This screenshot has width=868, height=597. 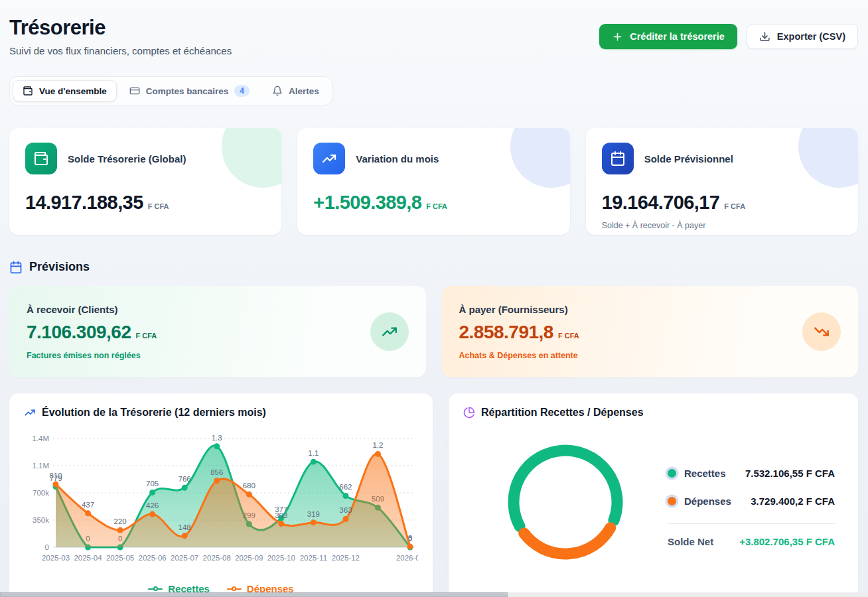 What do you see at coordinates (433, 182) in the screenshot?
I see `stat-card-variation-mois: Variation du mois +1.509.389,8 F CFA` at bounding box center [433, 182].